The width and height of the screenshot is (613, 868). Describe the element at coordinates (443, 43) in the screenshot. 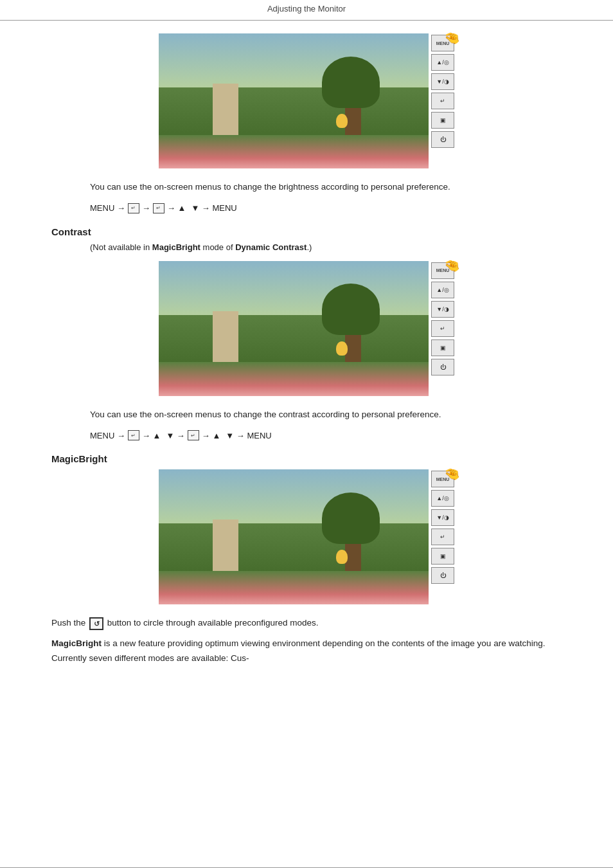

I see `menu-button-1: MENU 🤏` at that location.